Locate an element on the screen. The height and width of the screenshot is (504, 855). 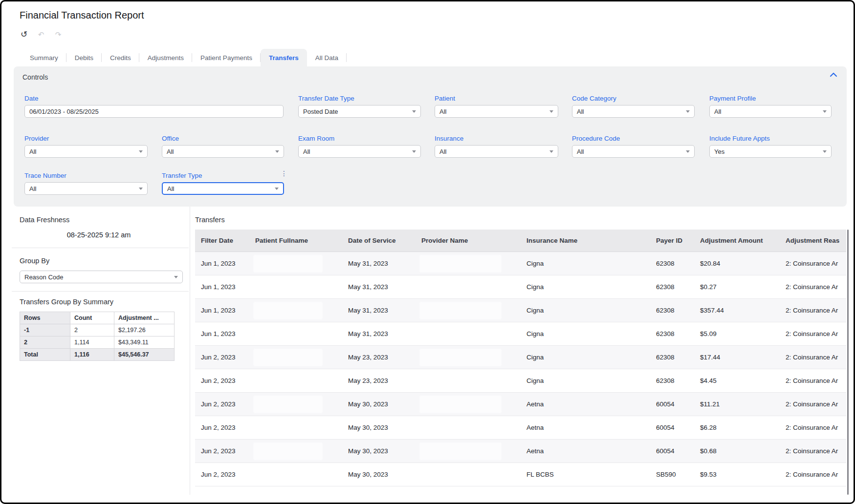
tab-credits: Credits is located at coordinates (120, 58).